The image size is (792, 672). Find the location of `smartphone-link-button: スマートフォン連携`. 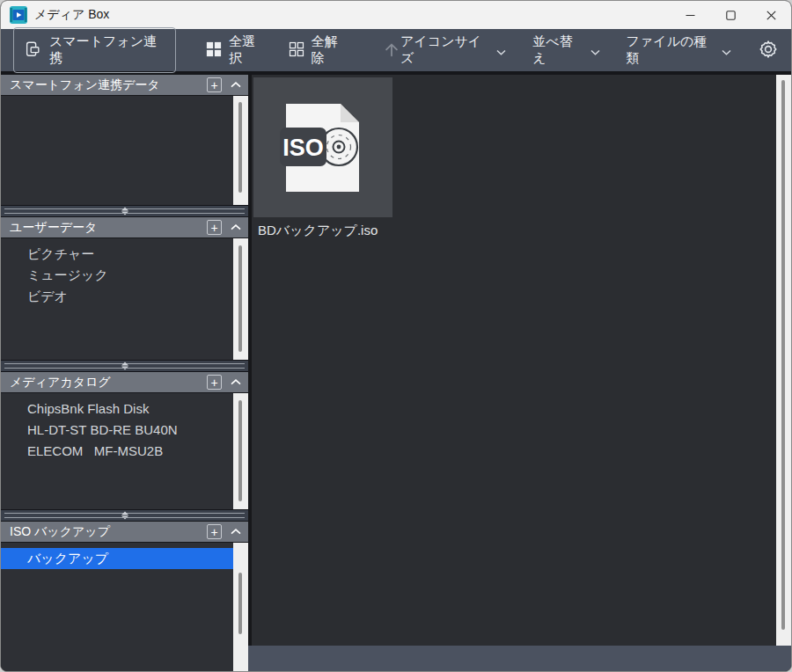

smartphone-link-button: スマートフォン連携 is located at coordinates (95, 50).